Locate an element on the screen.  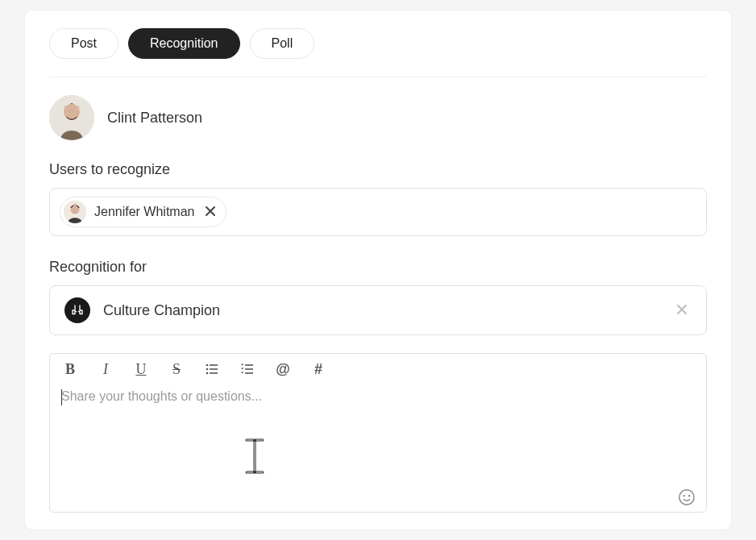
recognition-for-label: Recognition for is located at coordinates (378, 268).